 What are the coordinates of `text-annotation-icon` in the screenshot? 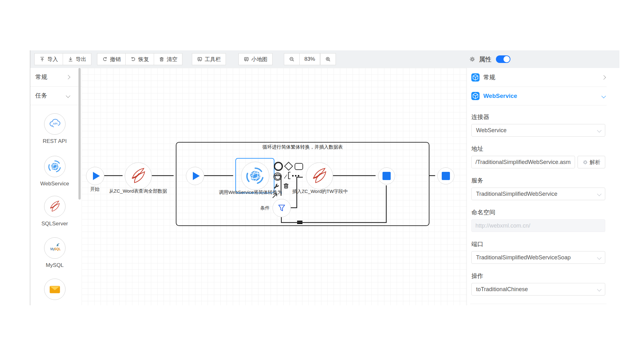 It's located at (288, 176).